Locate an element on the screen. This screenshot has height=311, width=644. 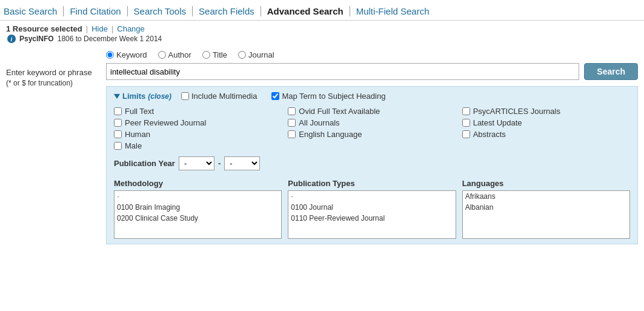
check-abstracts-label: Abstracts is located at coordinates (490, 135).